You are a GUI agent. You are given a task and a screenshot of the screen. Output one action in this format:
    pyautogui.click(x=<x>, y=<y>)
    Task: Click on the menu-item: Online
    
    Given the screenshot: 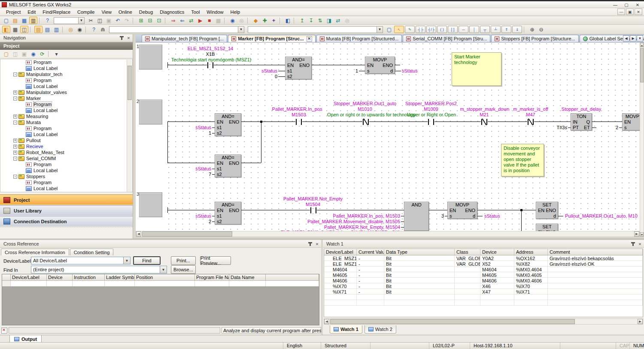 What is the action you would take?
    pyautogui.click(x=125, y=12)
    